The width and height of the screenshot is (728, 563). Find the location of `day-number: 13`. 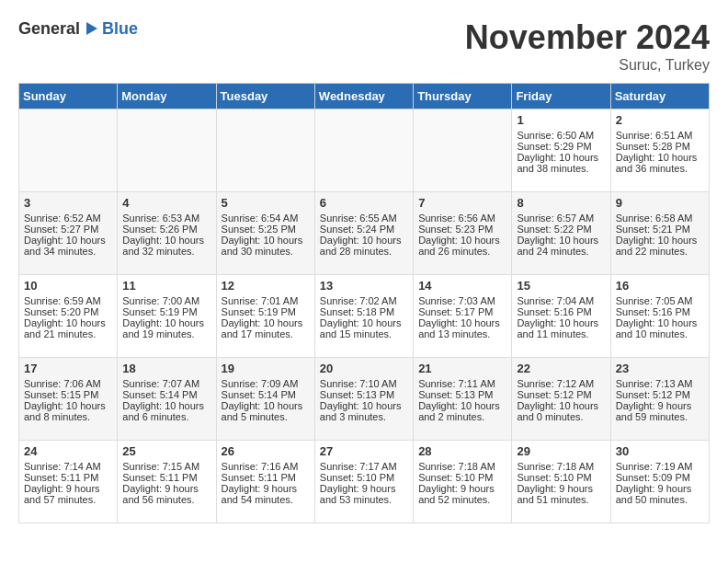

day-number: 13 is located at coordinates (364, 285).